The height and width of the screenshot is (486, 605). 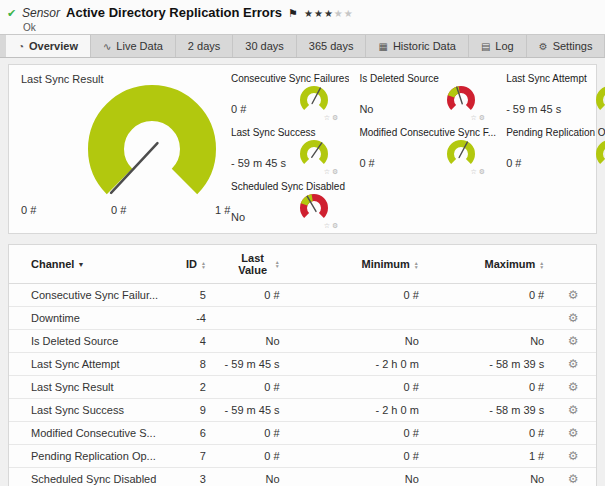 What do you see at coordinates (249, 264) in the screenshot?
I see `column-header-last: Last Value▲▼` at bounding box center [249, 264].